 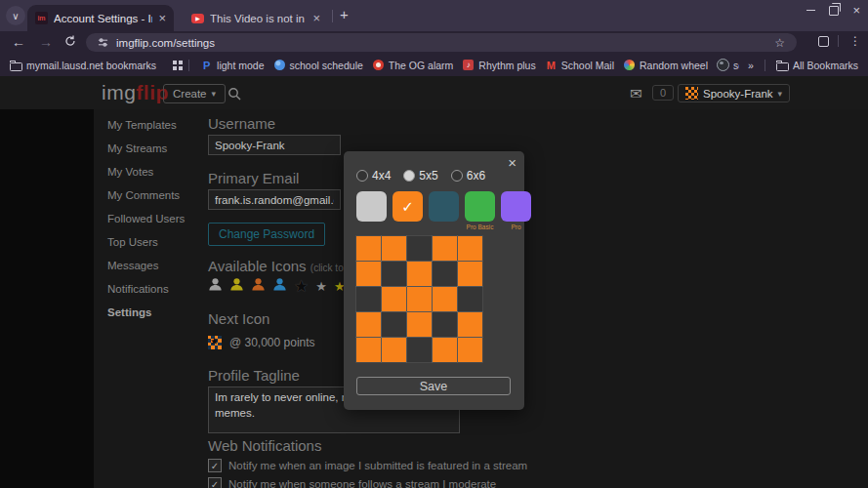 What do you see at coordinates (734, 94) in the screenshot?
I see `user-menu: Spooky-Frank ▾` at bounding box center [734, 94].